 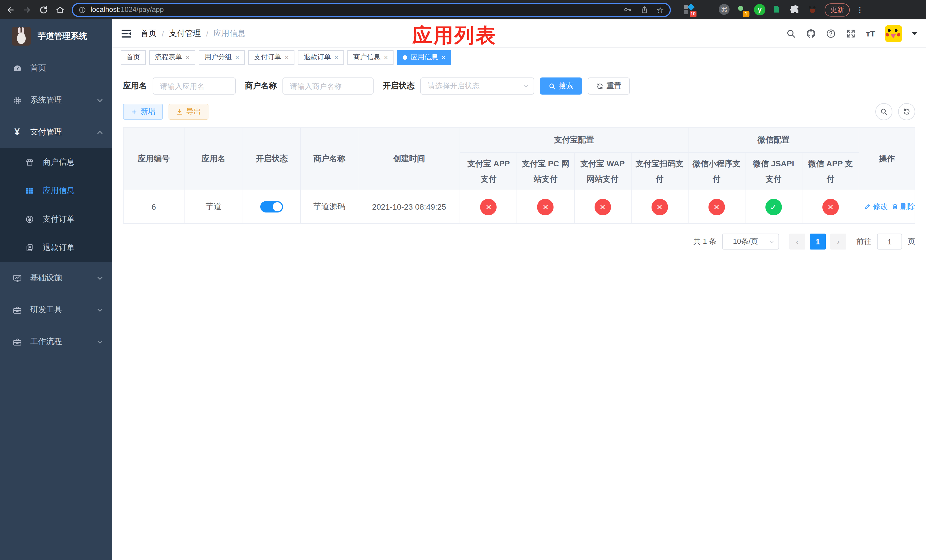 I want to click on col-wx-mini: 微信小程序支付, so click(x=716, y=171).